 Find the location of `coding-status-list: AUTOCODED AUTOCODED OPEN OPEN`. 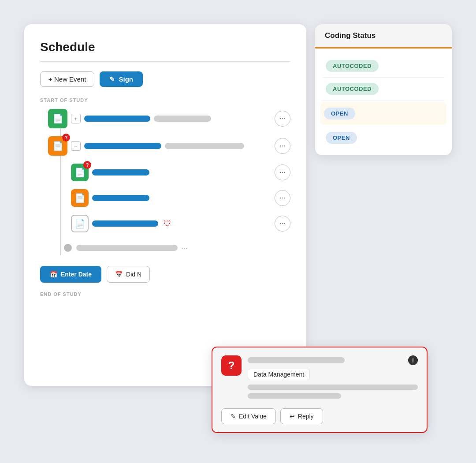

coding-status-list: AUTOCODED AUTOCODED OPEN OPEN is located at coordinates (383, 102).